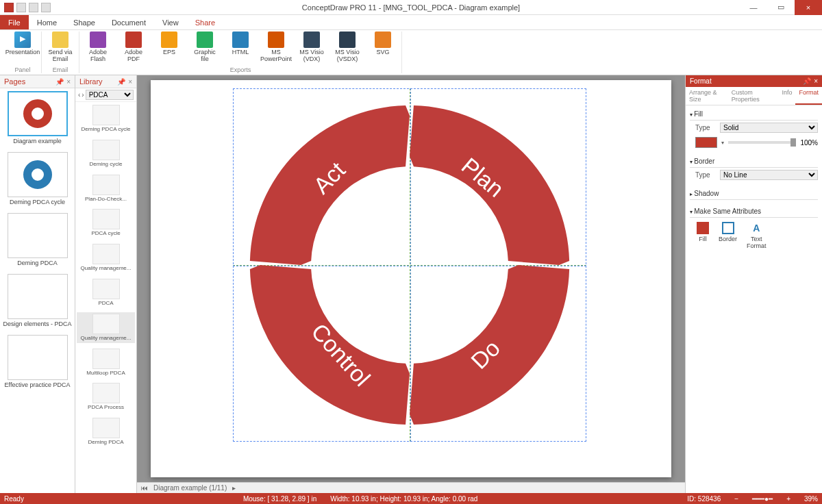 This screenshot has width=822, height=504. What do you see at coordinates (206, 22) in the screenshot?
I see `tab-share: Share` at bounding box center [206, 22].